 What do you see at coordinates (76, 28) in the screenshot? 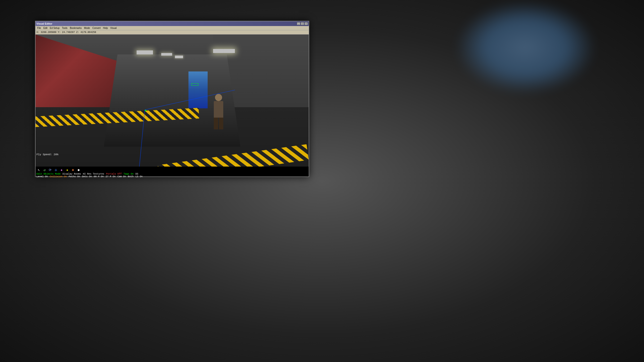
I see `menu-bookmarks: Bookmarks` at bounding box center [76, 28].